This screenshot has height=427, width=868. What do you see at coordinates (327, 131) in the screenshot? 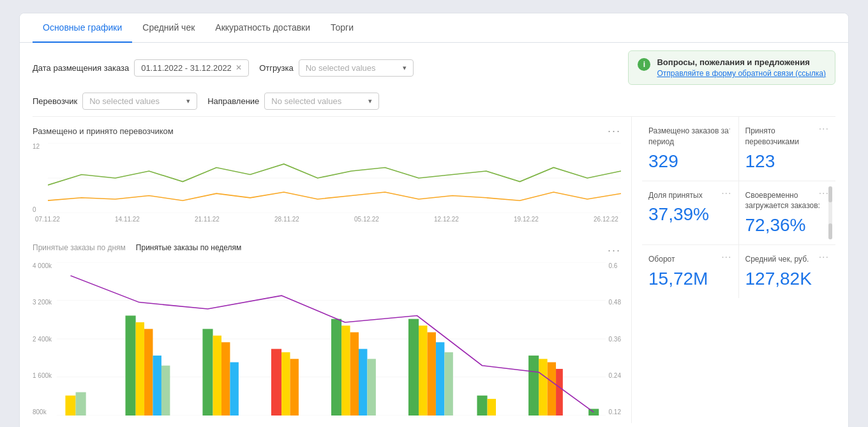
I see `line-chart-title-row: Размещено и принято перевозчиком ···` at bounding box center [327, 131].